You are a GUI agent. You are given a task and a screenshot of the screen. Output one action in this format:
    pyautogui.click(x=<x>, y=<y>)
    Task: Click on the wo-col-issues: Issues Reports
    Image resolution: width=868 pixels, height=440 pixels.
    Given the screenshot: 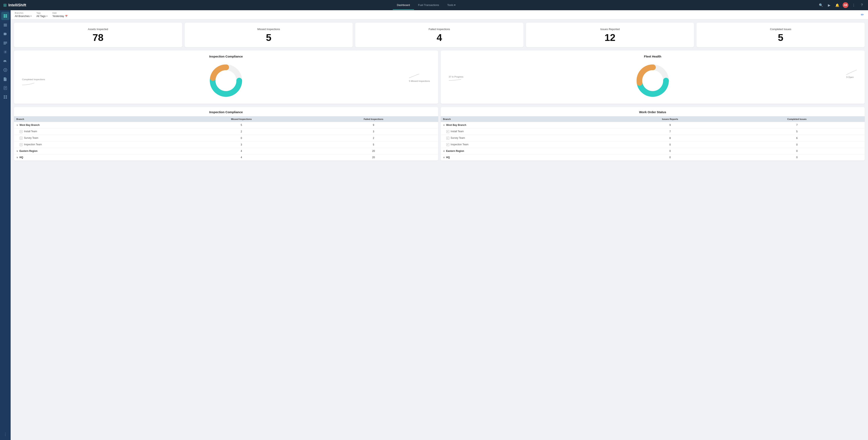 What is the action you would take?
    pyautogui.click(x=670, y=119)
    